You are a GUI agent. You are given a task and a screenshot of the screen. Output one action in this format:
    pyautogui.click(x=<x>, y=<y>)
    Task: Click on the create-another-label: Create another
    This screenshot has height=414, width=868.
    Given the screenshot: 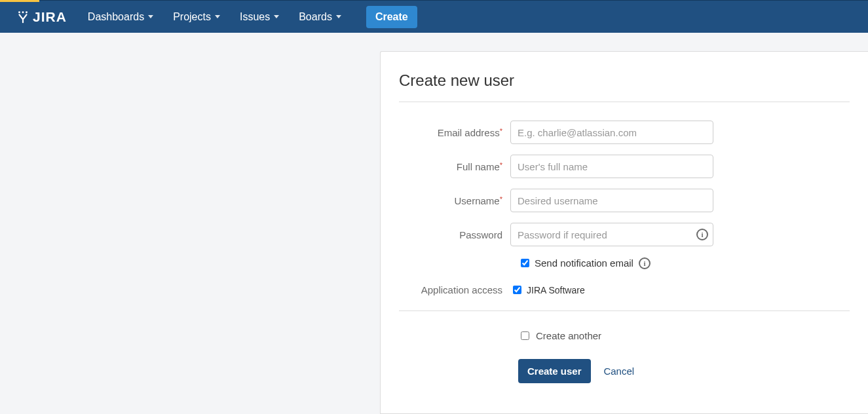 What is the action you would take?
    pyautogui.click(x=569, y=335)
    